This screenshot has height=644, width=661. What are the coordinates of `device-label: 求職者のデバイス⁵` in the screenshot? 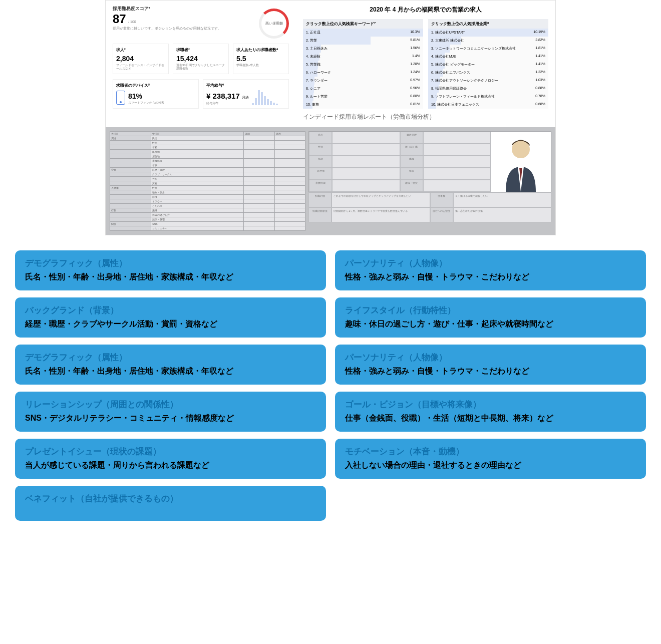 It's located at (156, 85).